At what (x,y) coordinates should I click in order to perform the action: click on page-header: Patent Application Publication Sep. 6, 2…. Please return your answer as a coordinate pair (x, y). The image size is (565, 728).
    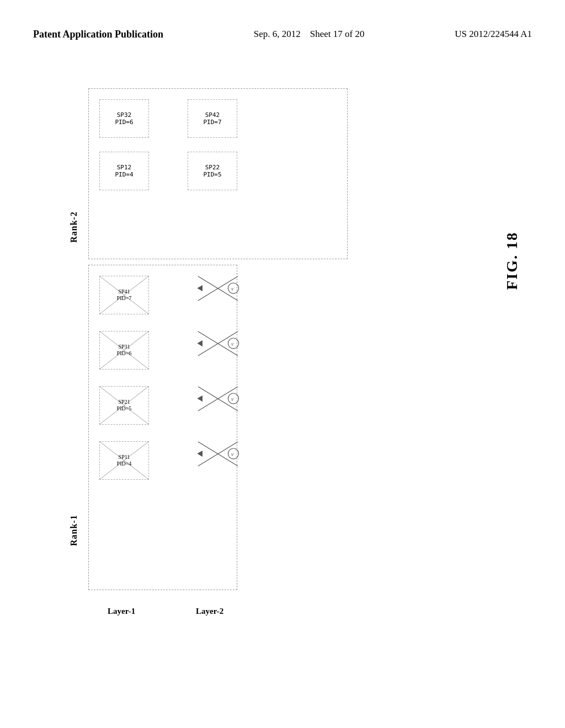
    Looking at the image, I should click on (282, 34).